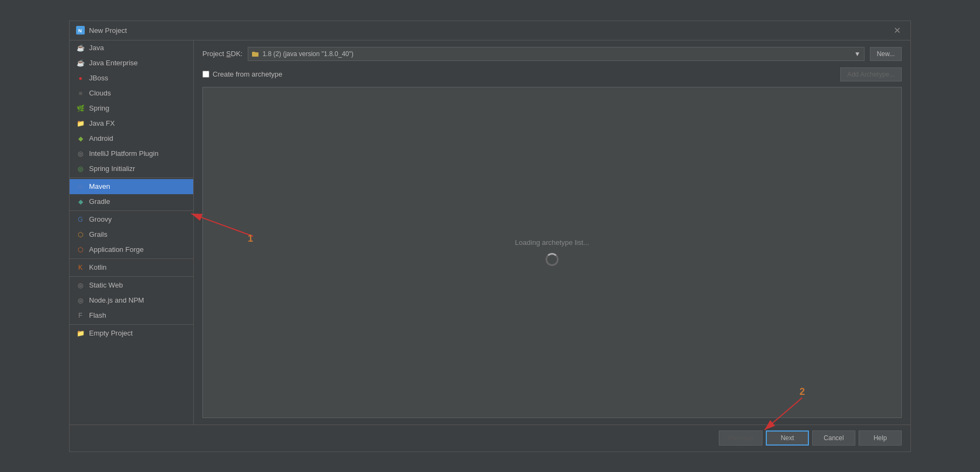 Image resolution: width=980 pixels, height=472 pixels. Describe the element at coordinates (80, 202) in the screenshot. I see `gradle-icon: ◆` at that location.